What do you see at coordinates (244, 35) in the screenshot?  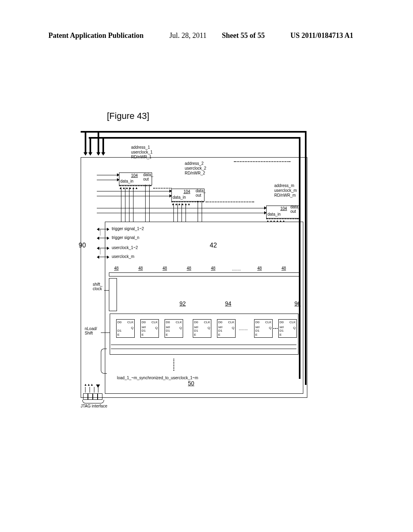 I see `header-sheet: Sheet 55 of 55` at bounding box center [244, 35].